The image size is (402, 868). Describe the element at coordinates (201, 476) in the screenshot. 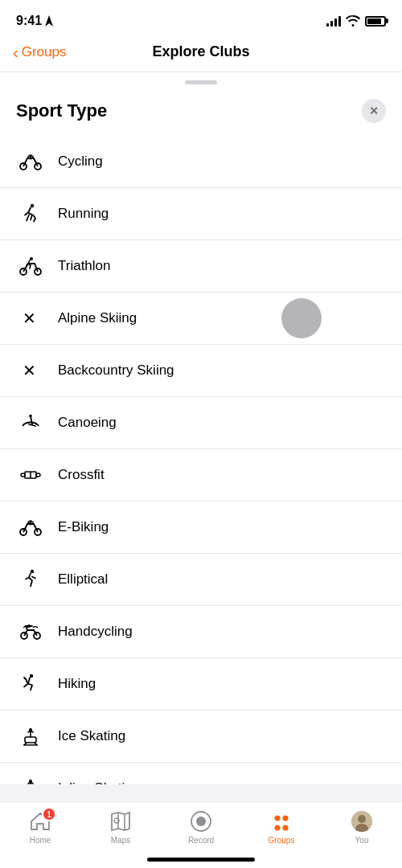

I see `list-item: Crossfit` at that location.